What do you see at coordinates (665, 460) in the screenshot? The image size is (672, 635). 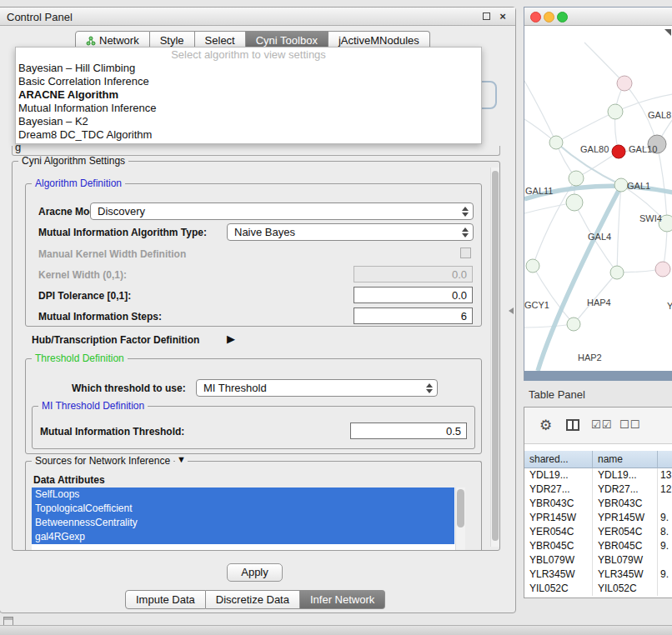 I see `column-header-extra` at bounding box center [665, 460].